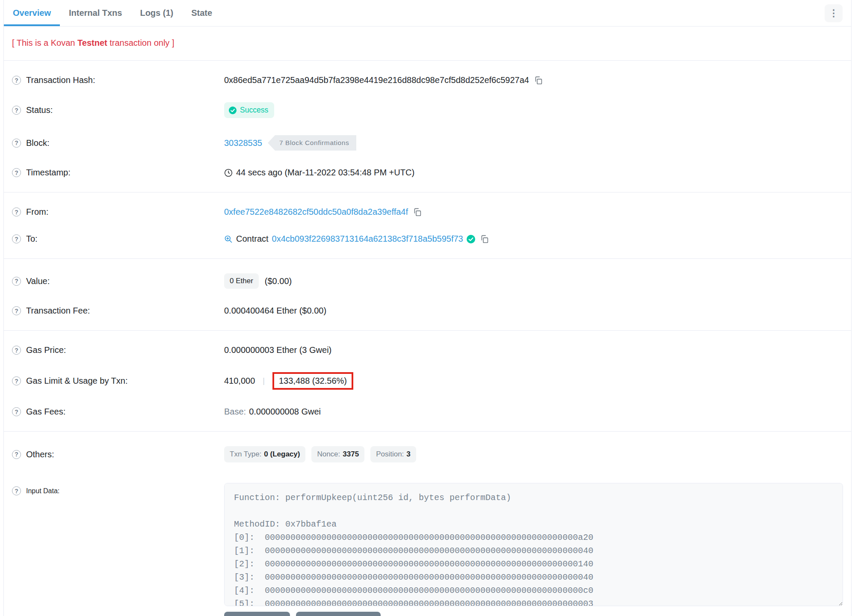 The image size is (855, 616). I want to click on badge-value: 3375, so click(351, 454).